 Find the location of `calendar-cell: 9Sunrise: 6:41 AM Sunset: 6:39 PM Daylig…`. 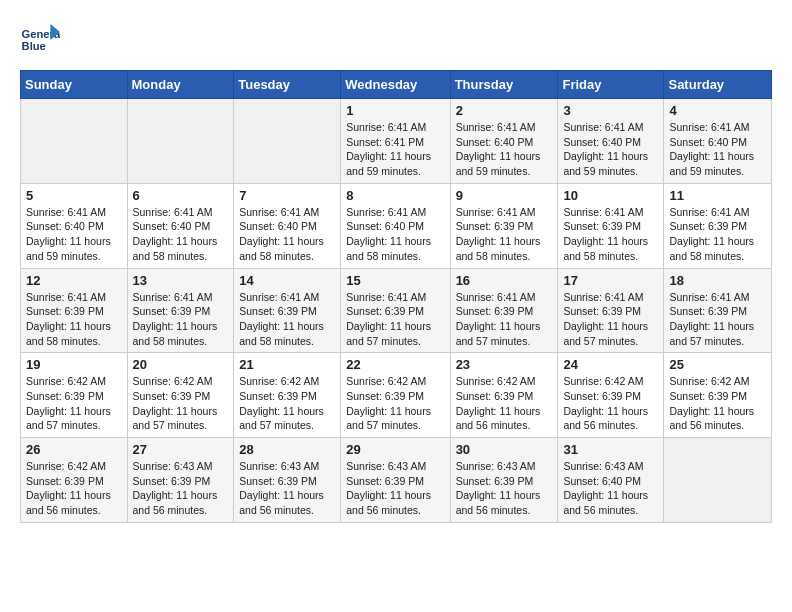

calendar-cell: 9Sunrise: 6:41 AM Sunset: 6:39 PM Daylig… is located at coordinates (504, 226).